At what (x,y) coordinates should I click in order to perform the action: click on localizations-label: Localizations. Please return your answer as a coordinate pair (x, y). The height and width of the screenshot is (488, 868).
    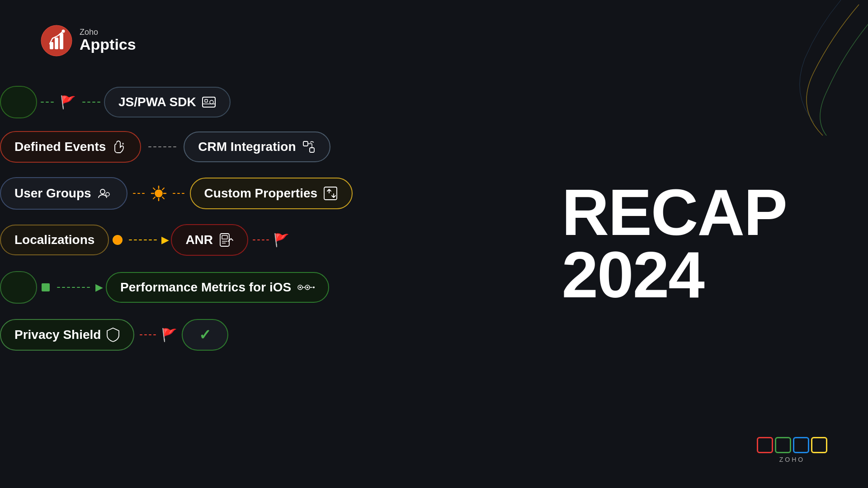
    Looking at the image, I should click on (54, 240).